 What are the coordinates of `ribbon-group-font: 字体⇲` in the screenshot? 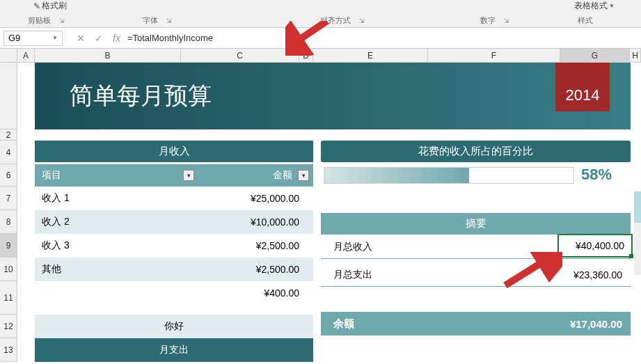 It's located at (157, 21).